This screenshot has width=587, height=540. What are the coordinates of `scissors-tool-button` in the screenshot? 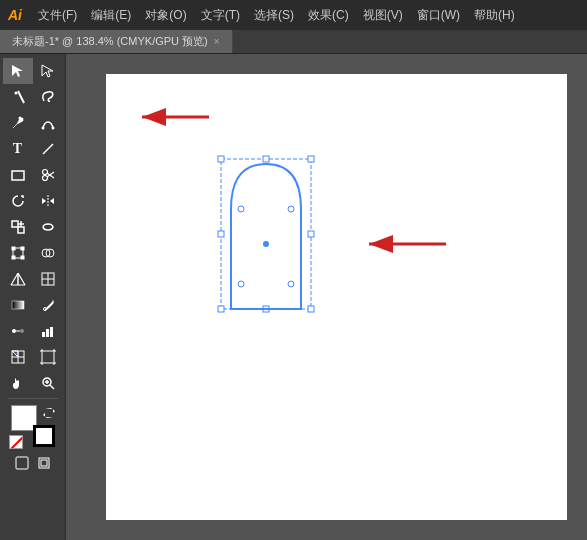 It's located at (48, 175).